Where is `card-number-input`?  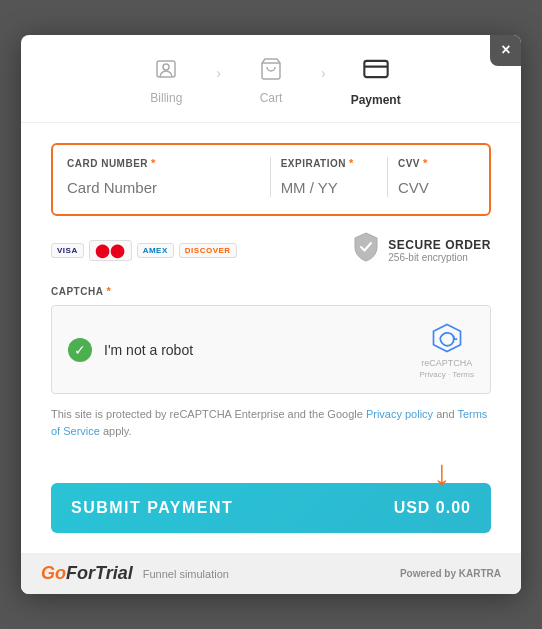
card-number-input is located at coordinates (164, 188).